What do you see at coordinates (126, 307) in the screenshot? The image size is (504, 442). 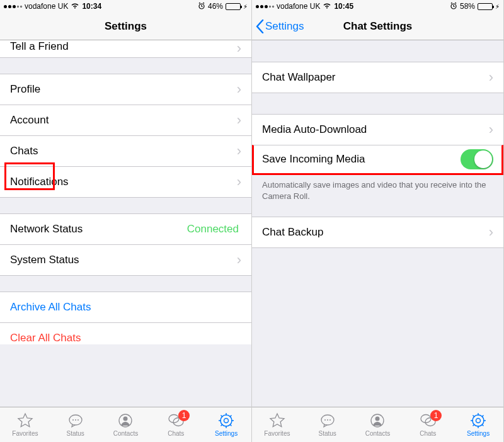 I see `row-archive-all: Archive All Chats` at bounding box center [126, 307].